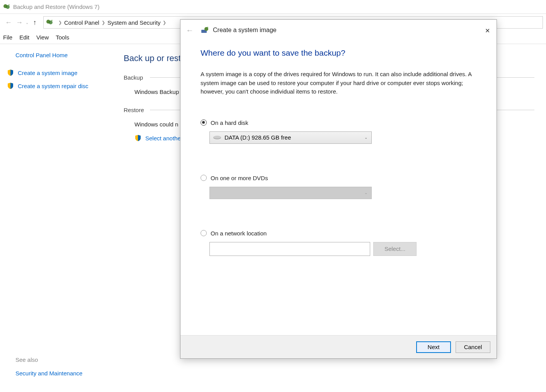  Describe the element at coordinates (7, 7) in the screenshot. I see `app-icon` at that location.